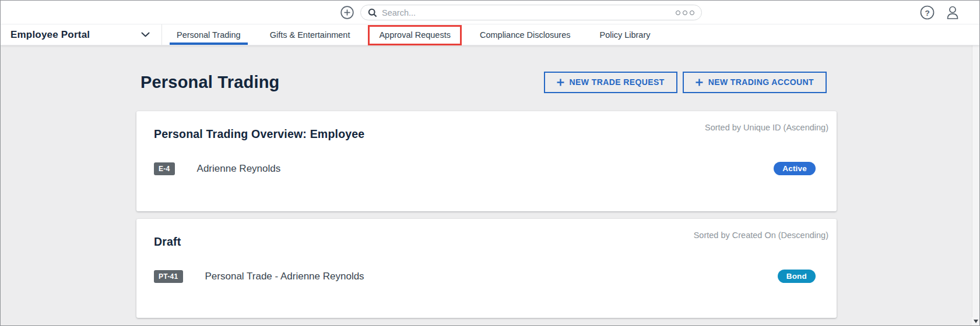  I want to click on search-options-icon, so click(685, 13).